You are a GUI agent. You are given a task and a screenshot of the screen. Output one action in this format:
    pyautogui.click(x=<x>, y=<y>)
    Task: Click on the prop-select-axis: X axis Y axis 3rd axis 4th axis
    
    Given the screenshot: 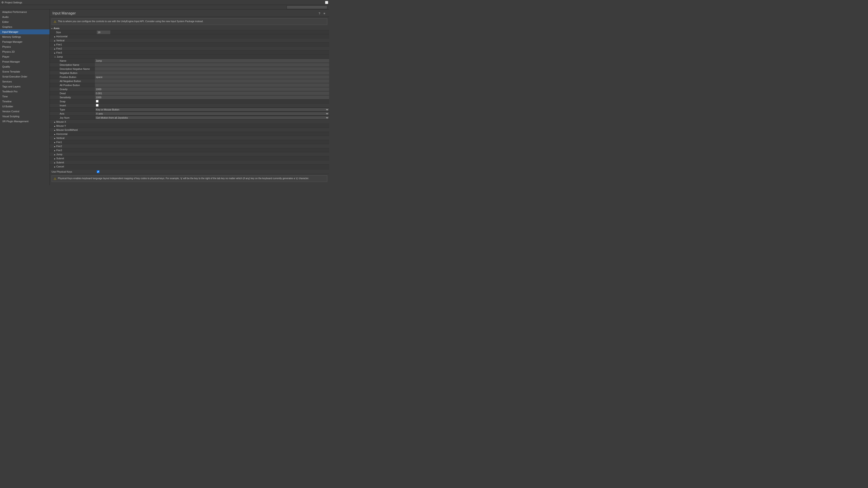 What is the action you would take?
    pyautogui.click(x=212, y=114)
    